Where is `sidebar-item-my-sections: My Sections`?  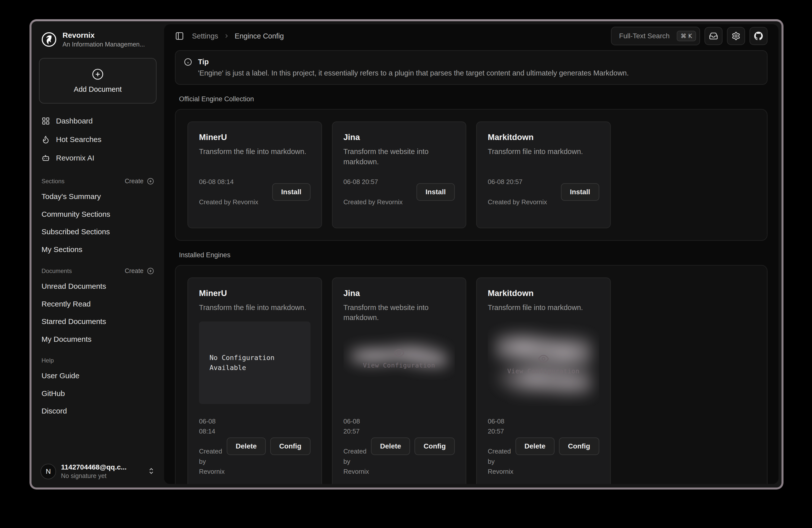 sidebar-item-my-sections: My Sections is located at coordinates (98, 250).